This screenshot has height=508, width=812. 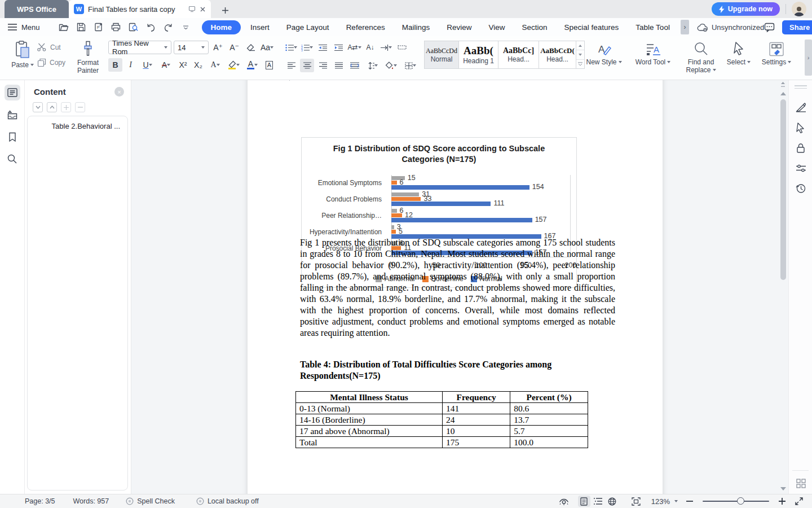 I want to click on table-cell: 14-16 (Borderline), so click(x=369, y=420).